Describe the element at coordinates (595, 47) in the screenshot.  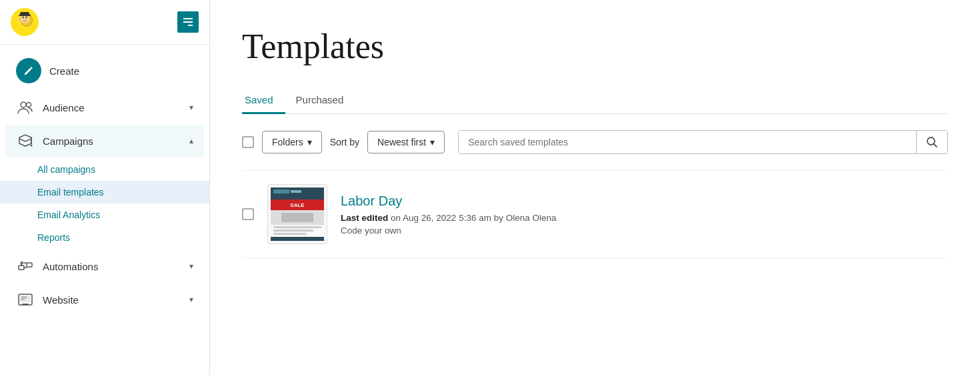
I see `page-title: Templates` at that location.